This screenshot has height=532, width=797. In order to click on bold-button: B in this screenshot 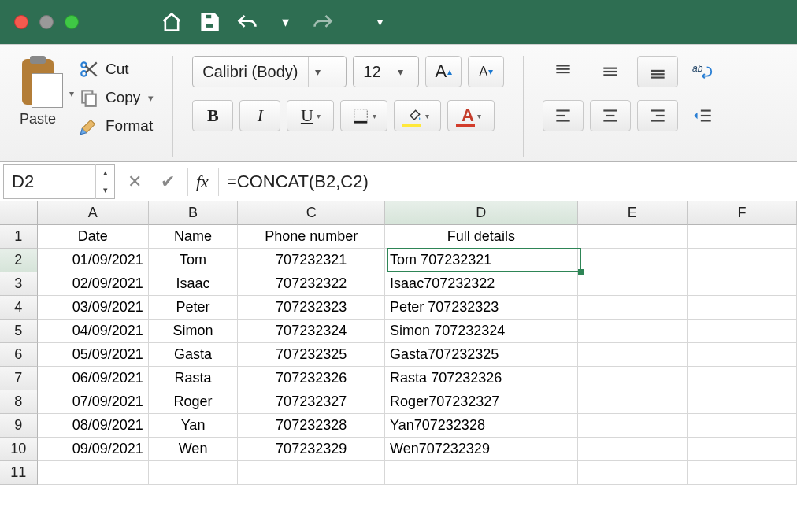, I will do `click(213, 116)`.